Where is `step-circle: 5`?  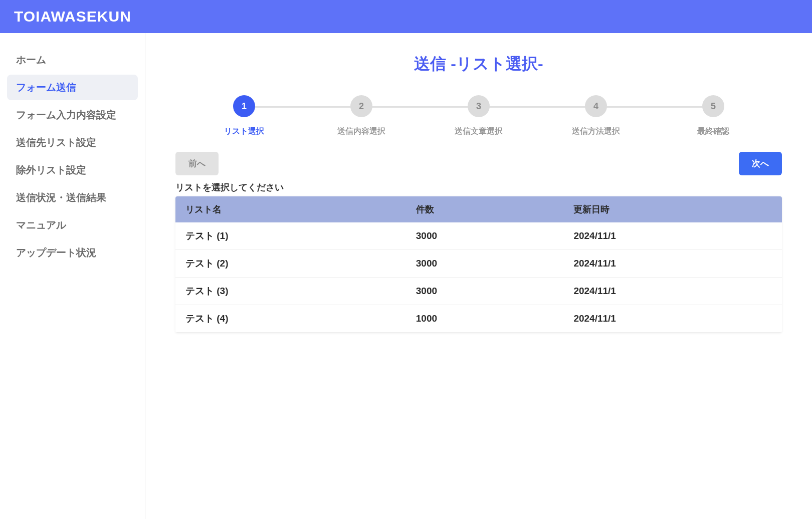
step-circle: 5 is located at coordinates (713, 106).